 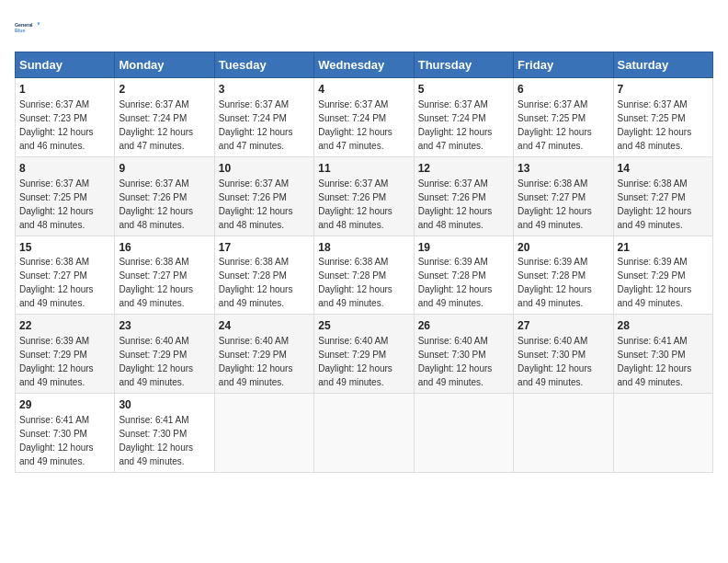 What do you see at coordinates (264, 275) in the screenshot?
I see `day-cell: 17Sunrise: 6:38 AMSunset: 7:28 PMDayligh…` at bounding box center [264, 275].